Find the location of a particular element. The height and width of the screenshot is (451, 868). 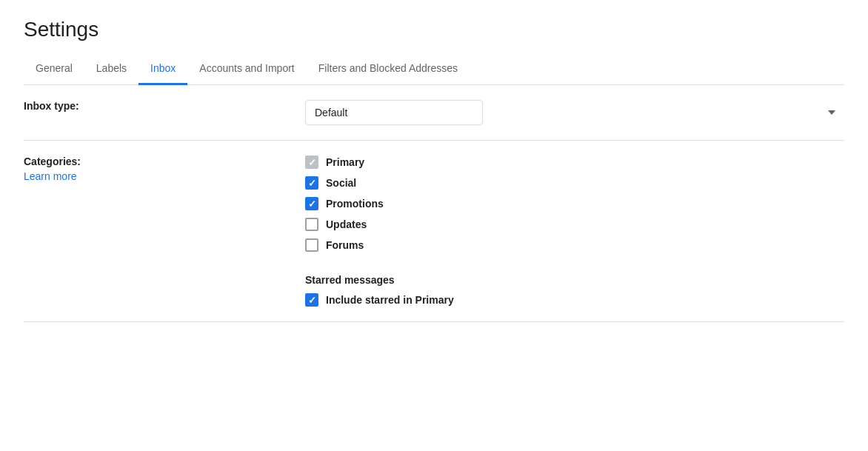

category-updates-item: Updates is located at coordinates (575, 224).